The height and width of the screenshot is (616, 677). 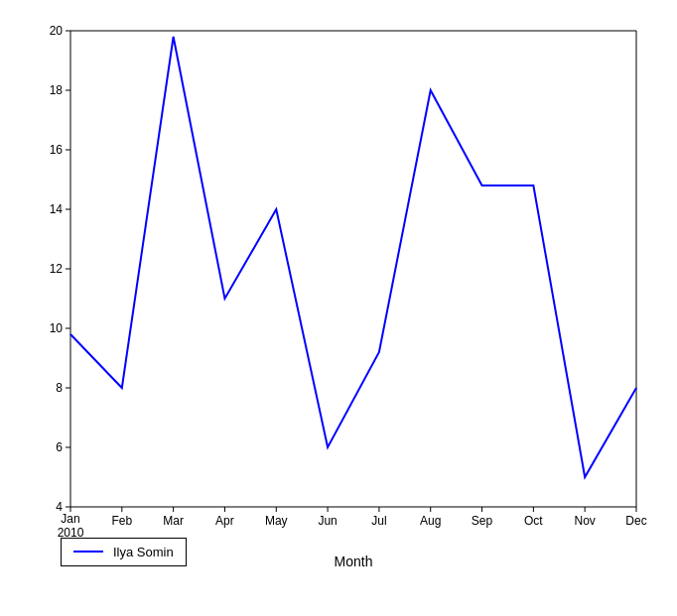 What do you see at coordinates (57, 31) in the screenshot?
I see `svg-text: 20` at bounding box center [57, 31].